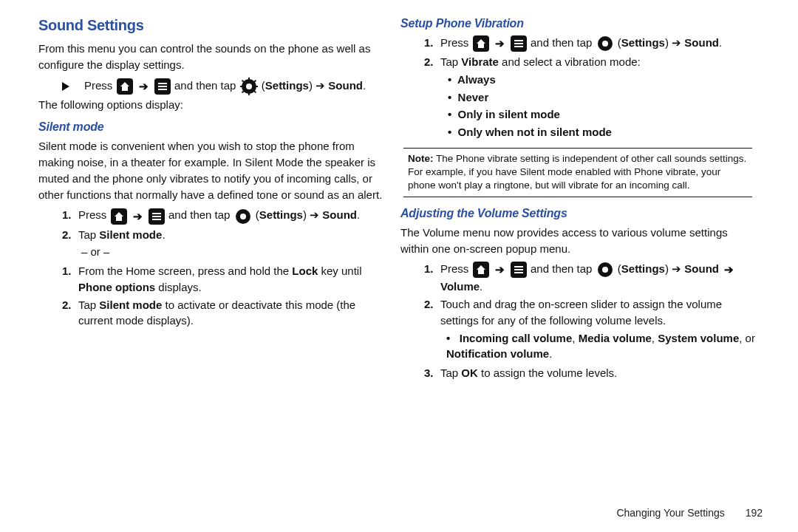 The height and width of the screenshot is (532, 798). What do you see at coordinates (578, 24) in the screenshot?
I see `setup-vibration-heading: Setup Phone Vibration` at bounding box center [578, 24].